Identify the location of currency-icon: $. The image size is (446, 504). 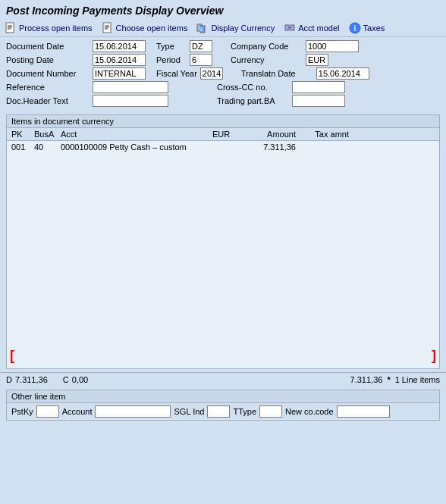
(203, 28).